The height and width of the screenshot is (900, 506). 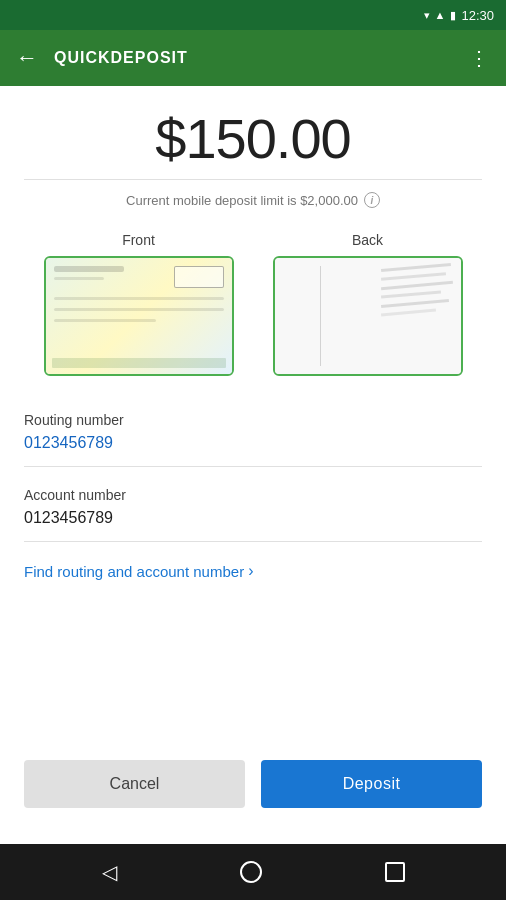 I want to click on routing-value: 0123456789, so click(x=253, y=448).